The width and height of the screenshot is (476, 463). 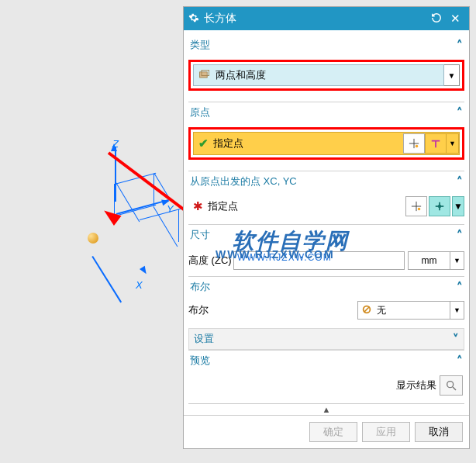 What do you see at coordinates (381, 310) in the screenshot?
I see `bool-selected: 无` at bounding box center [381, 310].